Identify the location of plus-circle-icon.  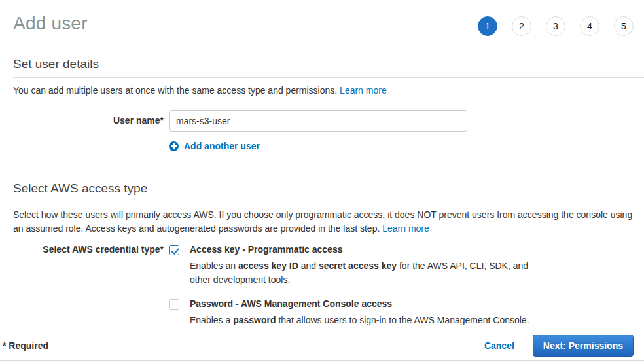
(174, 147).